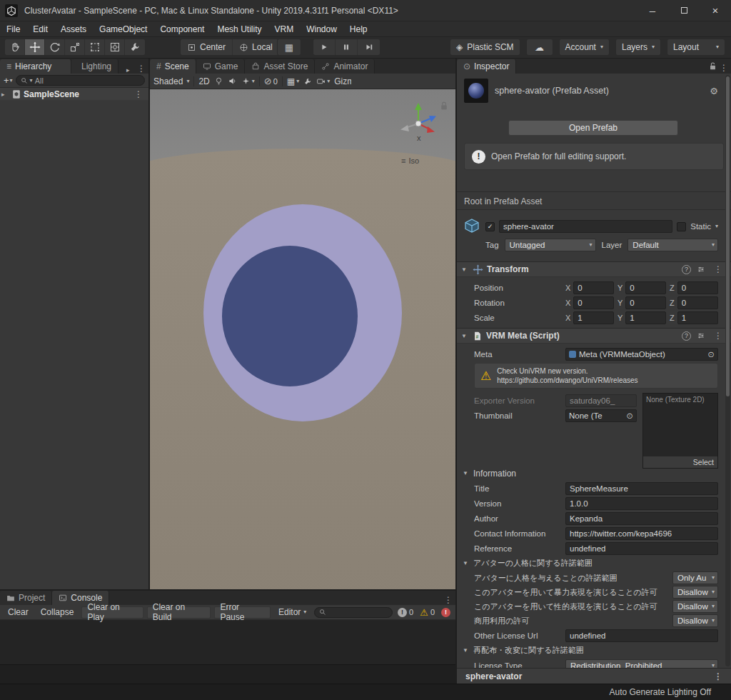 This screenshot has width=731, height=700. What do you see at coordinates (585, 226) in the screenshot?
I see `gameobject-name-field` at bounding box center [585, 226].